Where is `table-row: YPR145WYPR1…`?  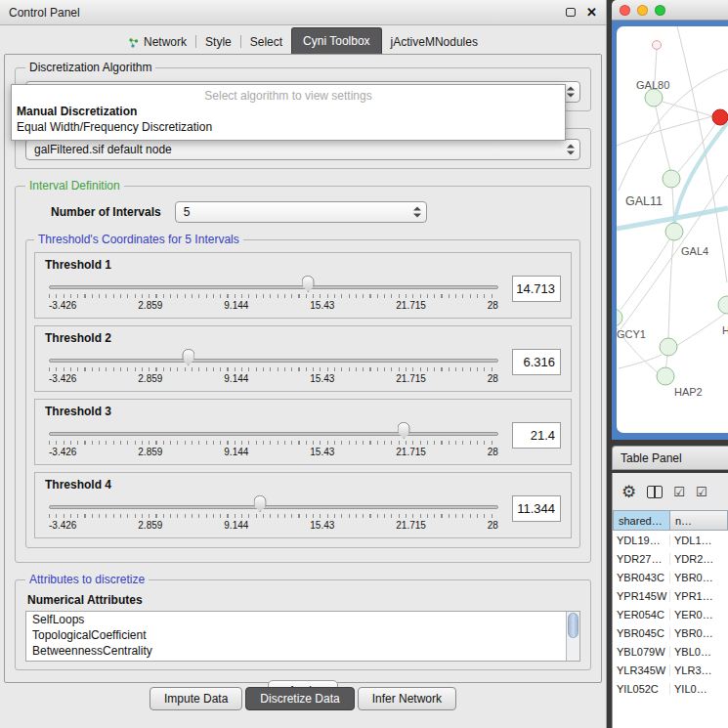 table-row: YPR145WYPR1… is located at coordinates (670, 596).